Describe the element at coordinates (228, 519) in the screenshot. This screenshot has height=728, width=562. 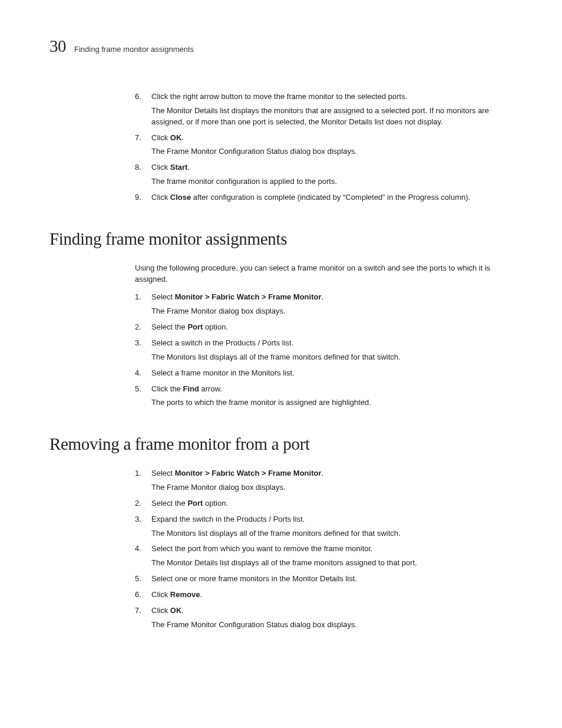
I see `step-text: Expand the switch in the Products / Port…` at that location.